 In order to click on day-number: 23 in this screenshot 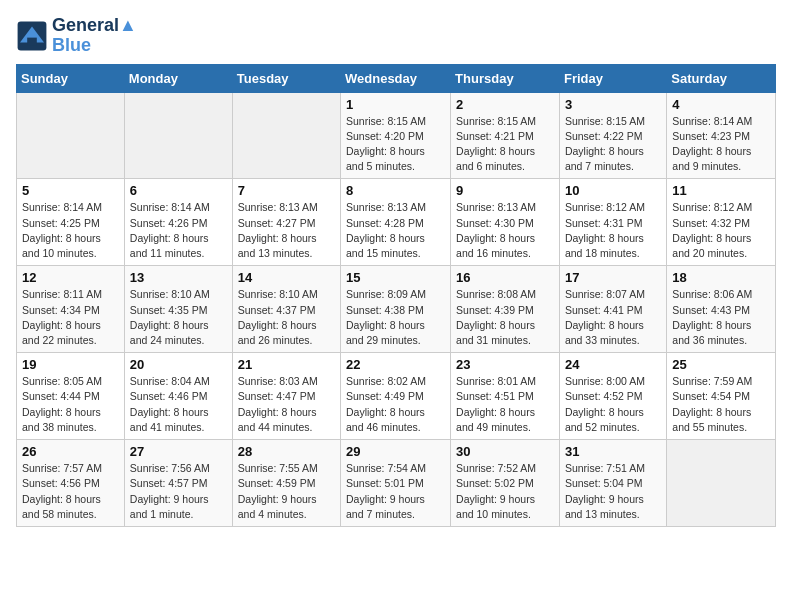, I will do `click(505, 364)`.